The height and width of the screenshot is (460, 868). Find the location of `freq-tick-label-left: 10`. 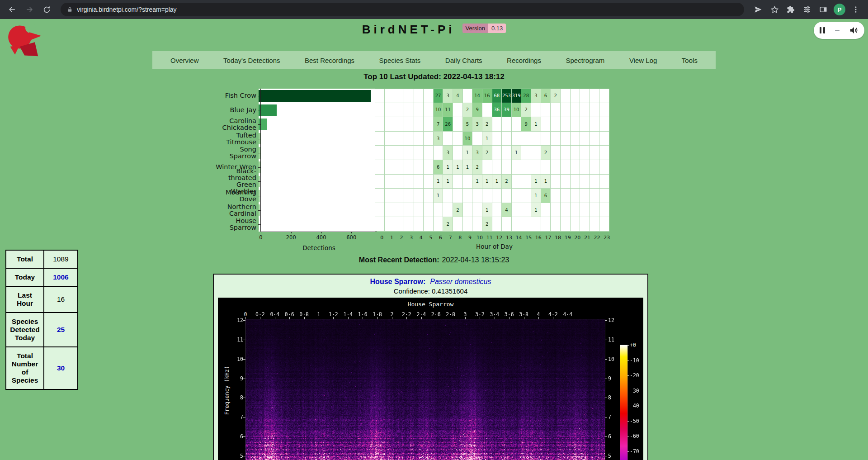

freq-tick-label-left: 10 is located at coordinates (238, 359).